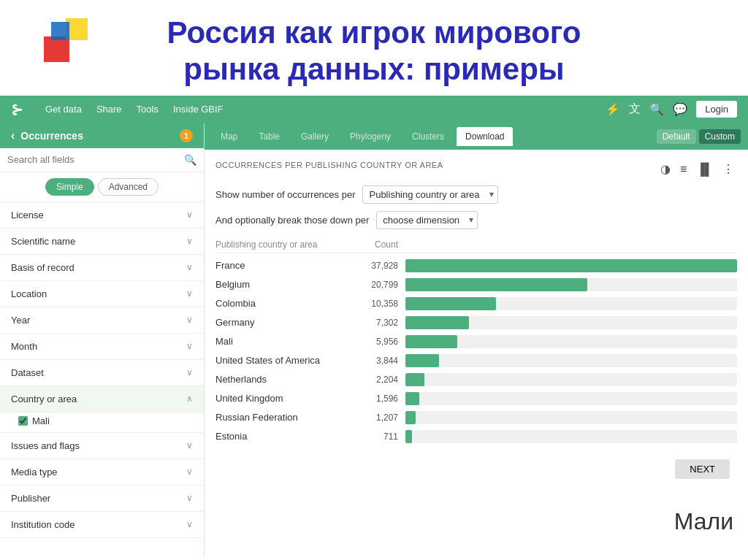 The height and width of the screenshot is (560, 748). Describe the element at coordinates (23, 421) in the screenshot. I see `mali-checkbox` at that location.